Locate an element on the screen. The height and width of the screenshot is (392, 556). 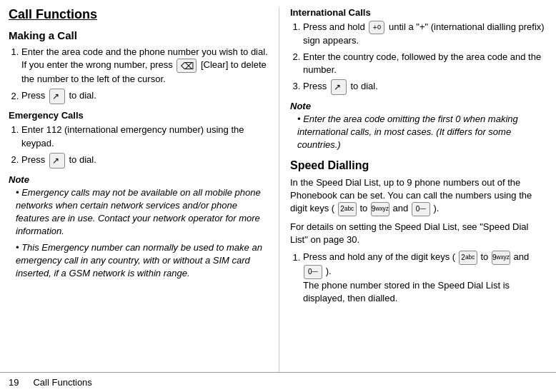
intl-step-2-text: Enter the country code, followed by the … is located at coordinates (422, 63).